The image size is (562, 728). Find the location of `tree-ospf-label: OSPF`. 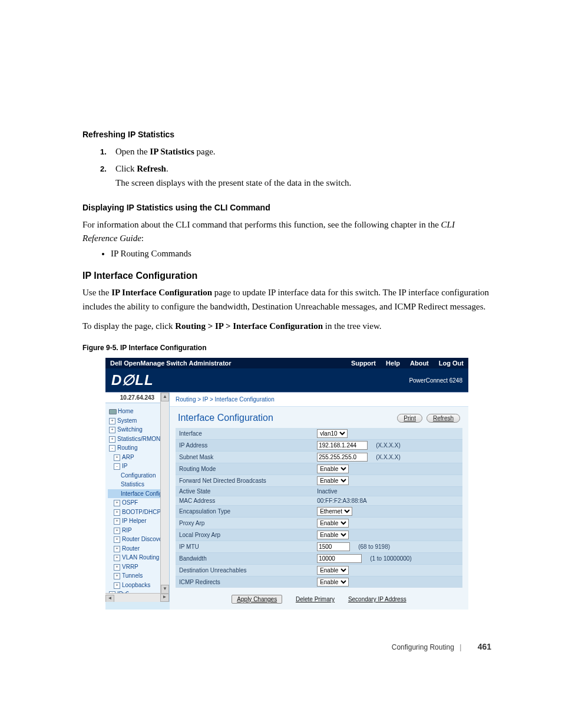

tree-ospf-label: OSPF is located at coordinates (130, 502).